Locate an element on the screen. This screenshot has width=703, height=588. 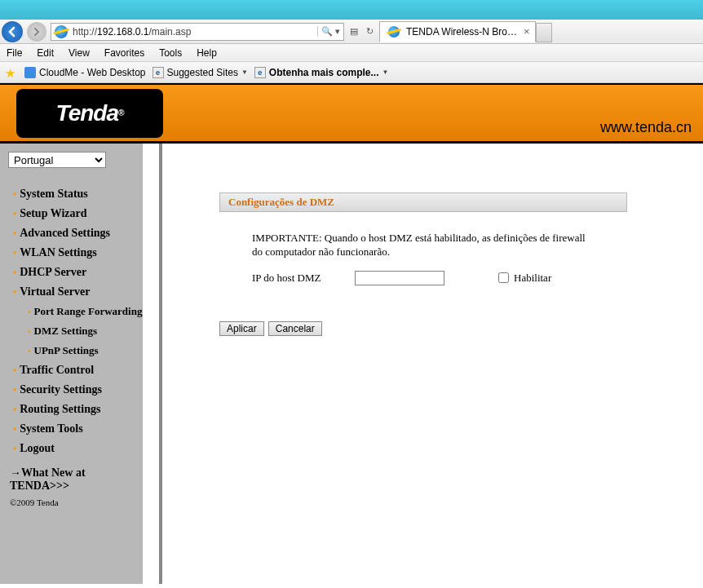
enable-checkbox is located at coordinates (504, 277).